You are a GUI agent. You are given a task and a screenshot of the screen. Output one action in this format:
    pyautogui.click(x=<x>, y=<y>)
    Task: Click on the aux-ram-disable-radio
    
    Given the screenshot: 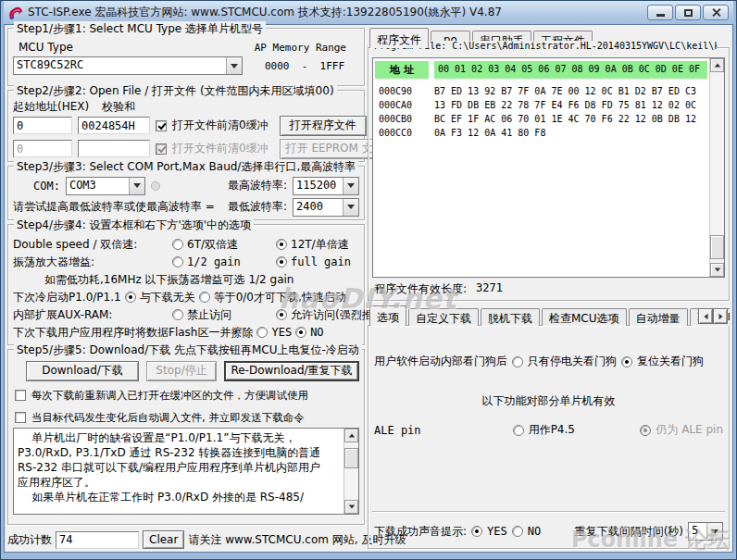 What is the action you would take?
    pyautogui.click(x=178, y=315)
    